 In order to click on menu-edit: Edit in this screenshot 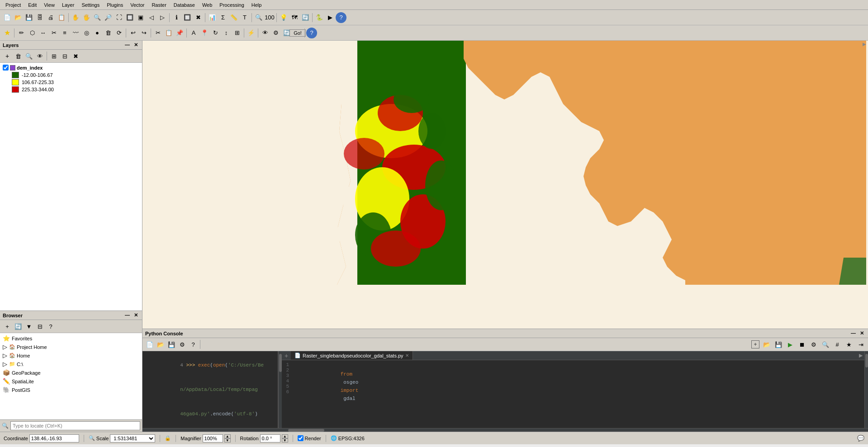, I will do `click(33, 5)`.